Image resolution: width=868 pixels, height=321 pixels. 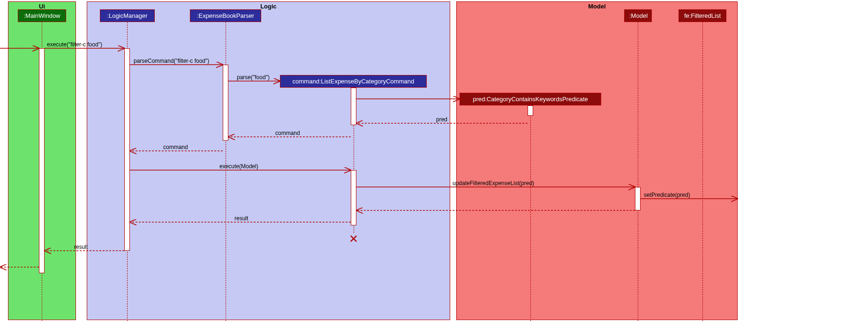 I want to click on msg-command1: command, so click(x=288, y=133).